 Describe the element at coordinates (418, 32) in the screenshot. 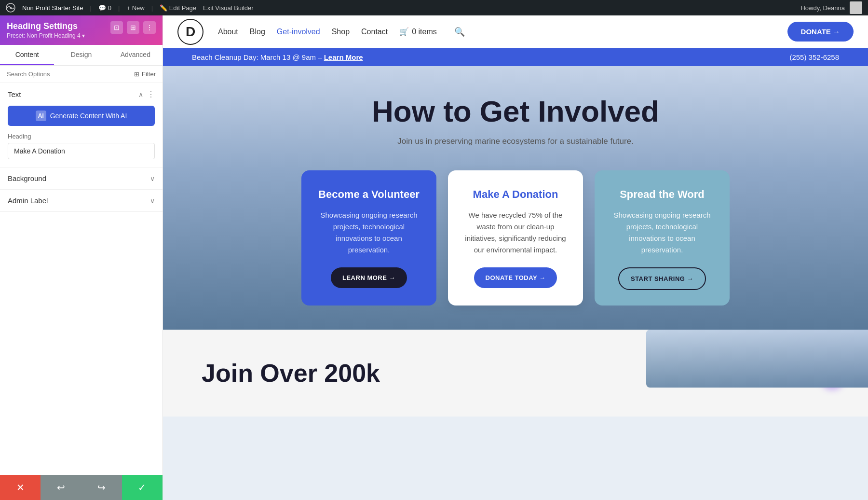

I see `cart-indicator: 🛒 0 items` at that location.